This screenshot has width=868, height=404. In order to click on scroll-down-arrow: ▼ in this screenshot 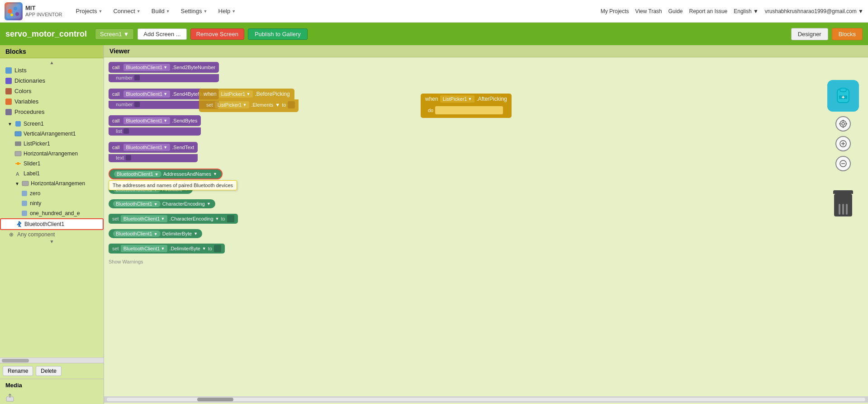, I will do `click(52, 241)`.